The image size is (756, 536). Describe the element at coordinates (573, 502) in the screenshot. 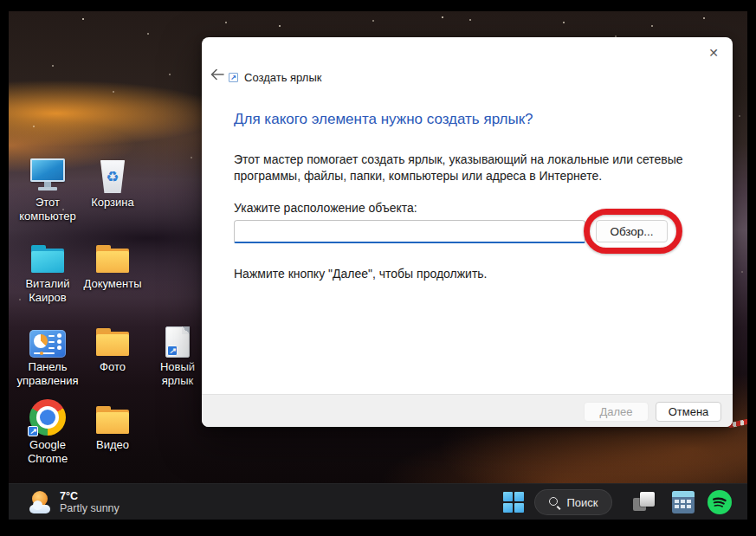

I see `taskbar-search: Поиск` at that location.